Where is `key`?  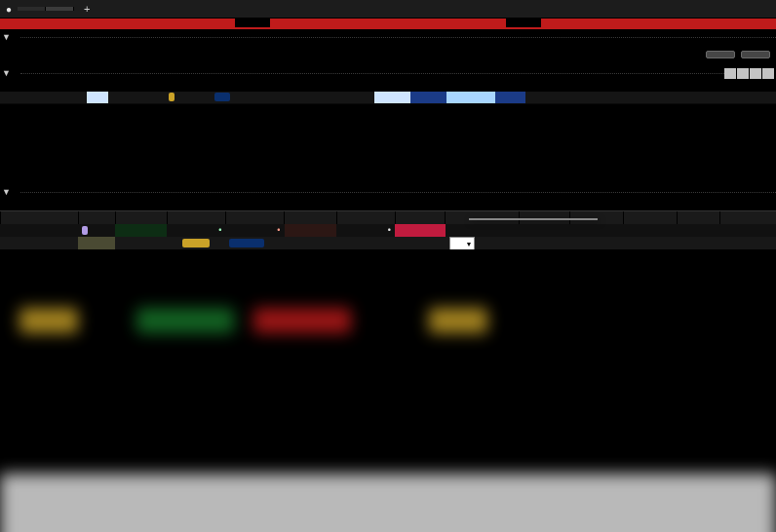
key is located at coordinates (97, 244).